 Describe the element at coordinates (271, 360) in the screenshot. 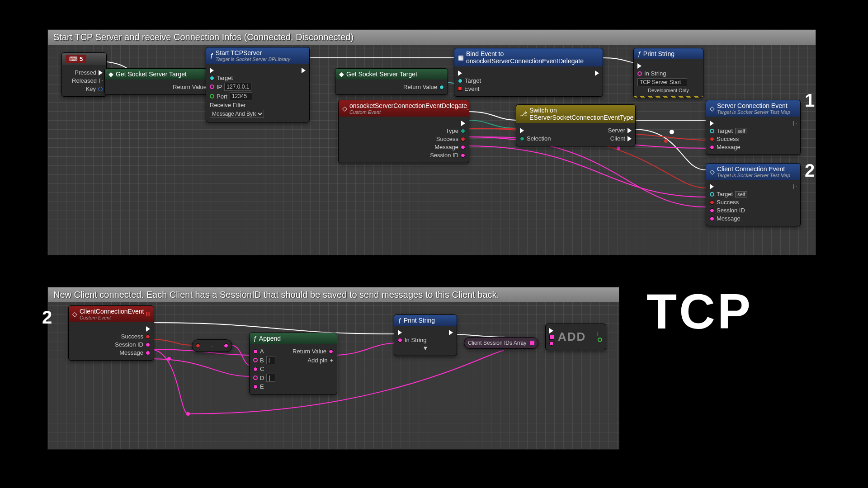

I see `b-input` at that location.